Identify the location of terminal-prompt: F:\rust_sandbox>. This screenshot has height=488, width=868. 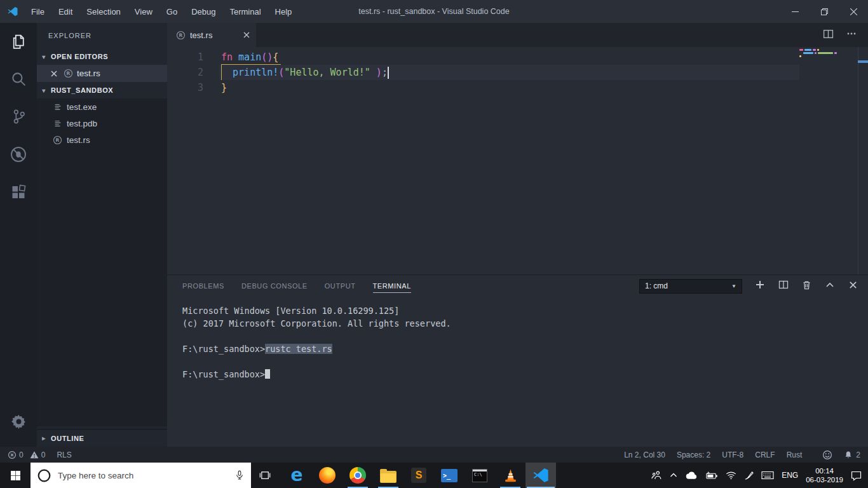
(224, 374).